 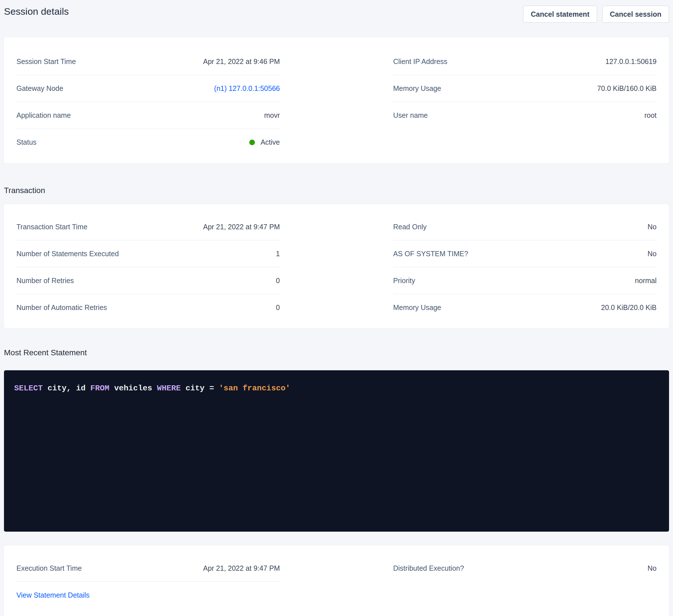 I want to click on row-client-ip-address: Client IP Address 127.0.0.1:50619, so click(x=525, y=61).